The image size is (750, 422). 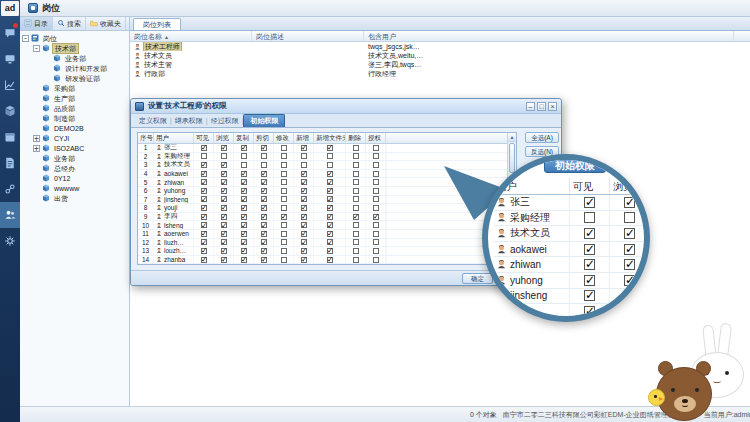 What do you see at coordinates (327, 260) in the screenshot?
I see `permission-row: 14 zhanba` at bounding box center [327, 260].